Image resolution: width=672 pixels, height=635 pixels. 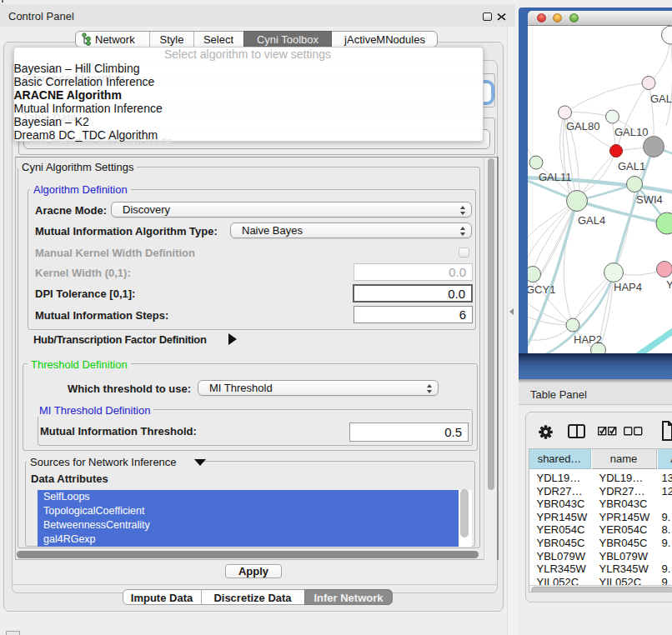 What do you see at coordinates (555, 177) in the screenshot?
I see `svg-text: GAL11` at bounding box center [555, 177].